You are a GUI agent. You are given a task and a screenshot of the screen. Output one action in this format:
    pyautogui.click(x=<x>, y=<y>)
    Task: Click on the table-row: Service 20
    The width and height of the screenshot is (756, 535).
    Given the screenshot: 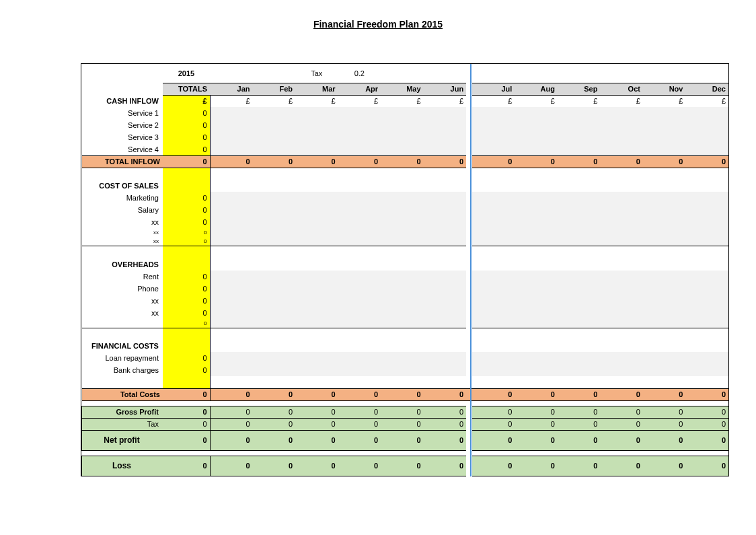 What is the action you would take?
    pyautogui.click(x=406, y=125)
    